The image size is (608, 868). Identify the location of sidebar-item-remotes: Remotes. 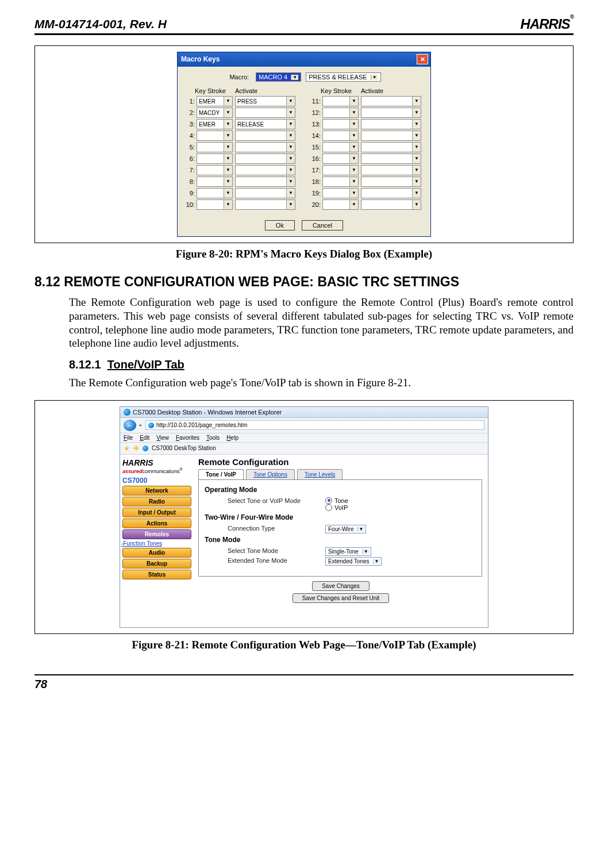
(157, 535).